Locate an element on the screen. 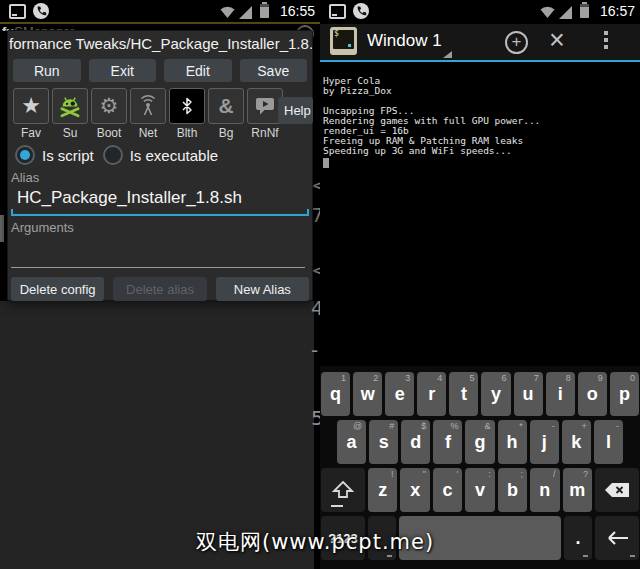 Image resolution: width=640 pixels, height=569 pixels. key-hint: : is located at coordinates (490, 474).